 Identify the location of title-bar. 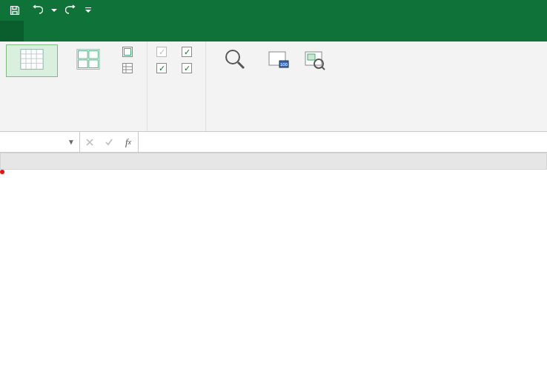
(274, 10).